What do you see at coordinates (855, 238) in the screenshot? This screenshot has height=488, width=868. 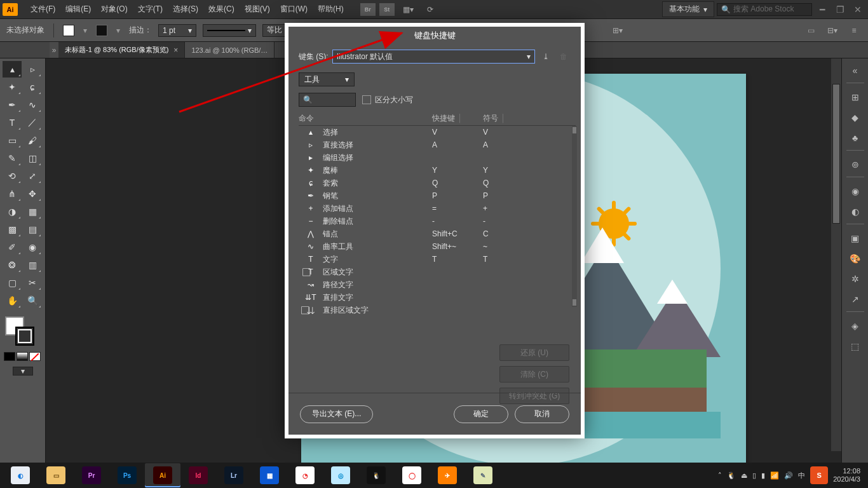 I see `panel-swatches-icon: ▣` at bounding box center [855, 238].